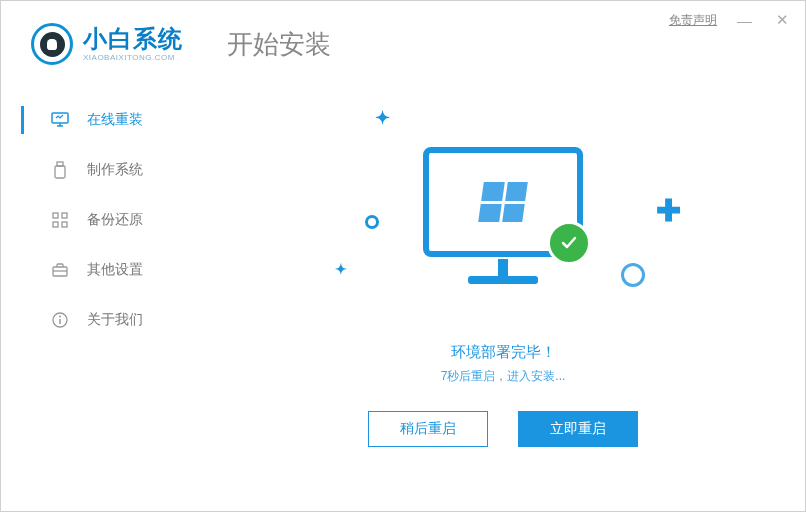 This screenshot has height=512, width=806. I want to click on sidebar-item-label: 关于我们, so click(115, 320).